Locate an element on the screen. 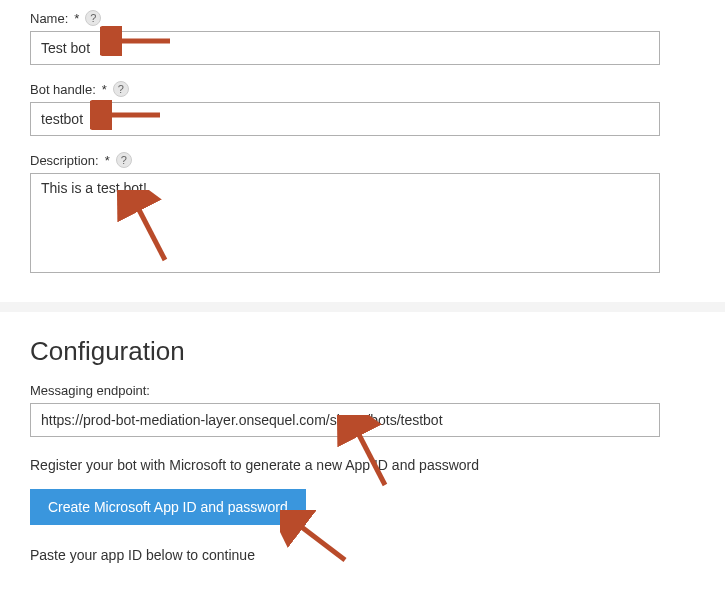 This screenshot has height=592, width=725. endpoint-input is located at coordinates (345, 420).